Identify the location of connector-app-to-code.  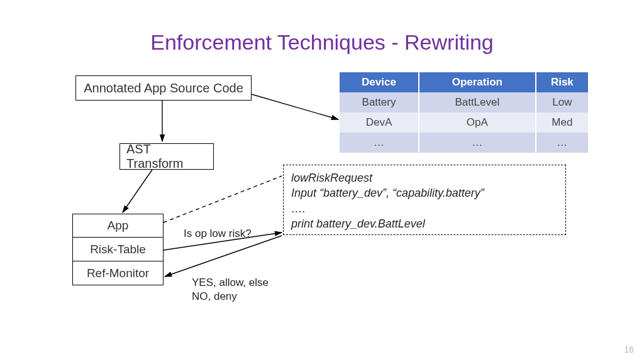
(223, 199).